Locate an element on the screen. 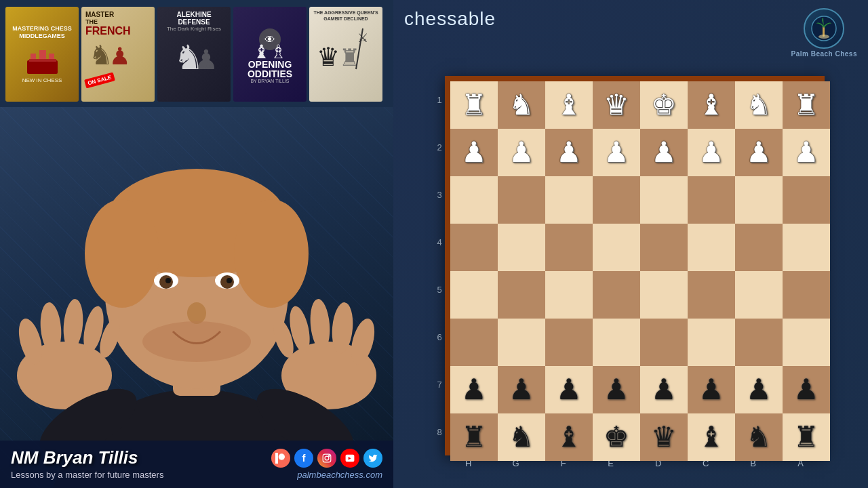 This screenshot has height=488, width=868. book-thumb-1: MASTERING CHESS MIDDLEGAMES NEW IN CHESS is located at coordinates (42, 54).